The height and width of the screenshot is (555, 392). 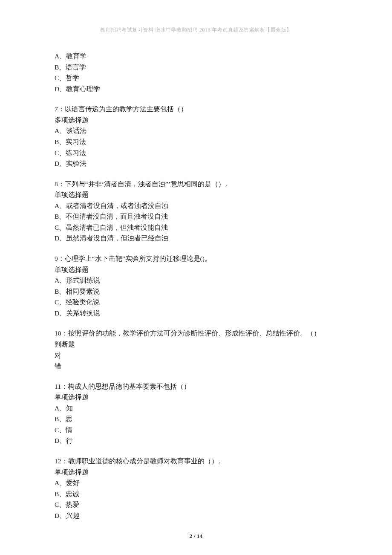 What do you see at coordinates (196, 483) in the screenshot?
I see `q12-option-a: A、爱好` at bounding box center [196, 483].